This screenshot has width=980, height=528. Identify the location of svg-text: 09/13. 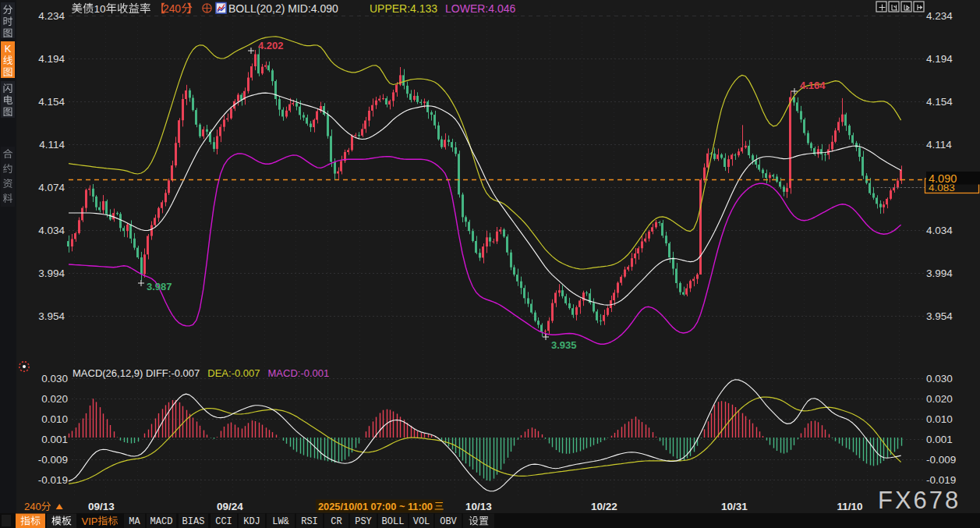
(101, 507).